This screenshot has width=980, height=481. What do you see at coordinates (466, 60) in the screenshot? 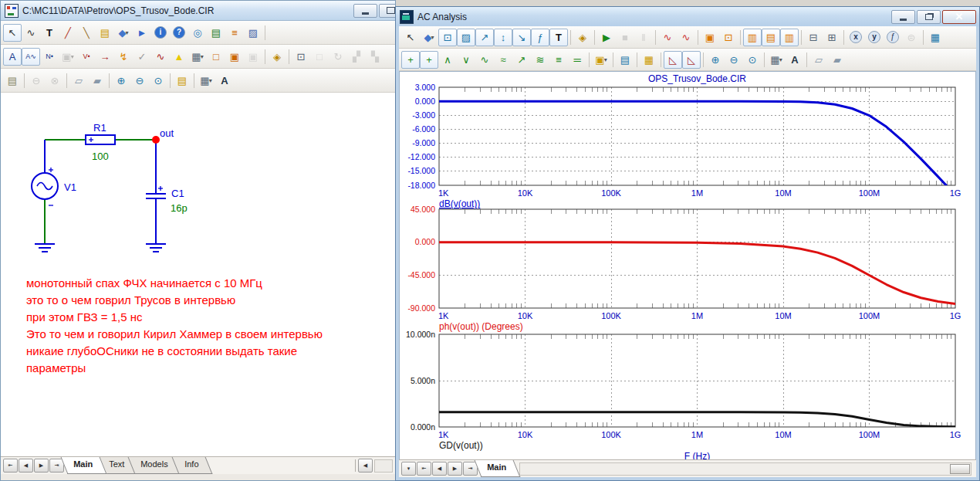
I see `cursor-valley-icon: ∨` at bounding box center [466, 60].